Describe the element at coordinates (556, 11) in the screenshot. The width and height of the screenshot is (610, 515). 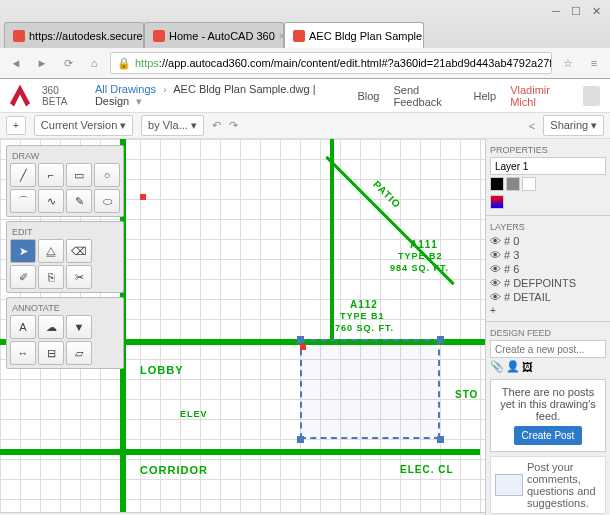
I see `minimize-icon: ─` at that location.